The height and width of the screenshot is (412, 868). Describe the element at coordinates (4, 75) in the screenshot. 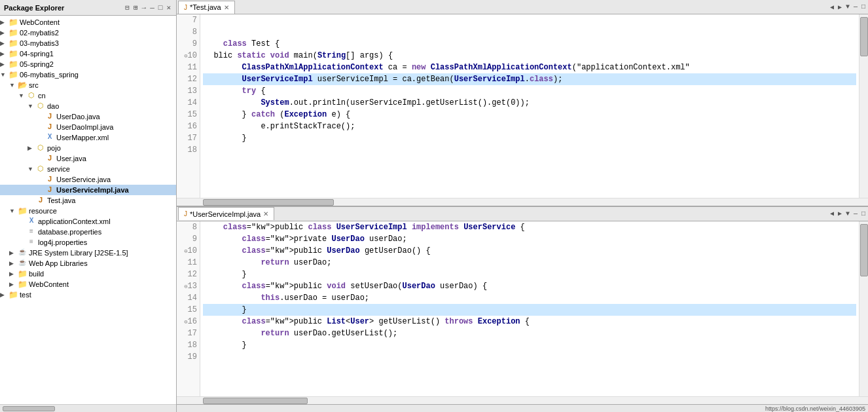

I see `tree-arrow-06-mybatis_spring: ▼` at that location.